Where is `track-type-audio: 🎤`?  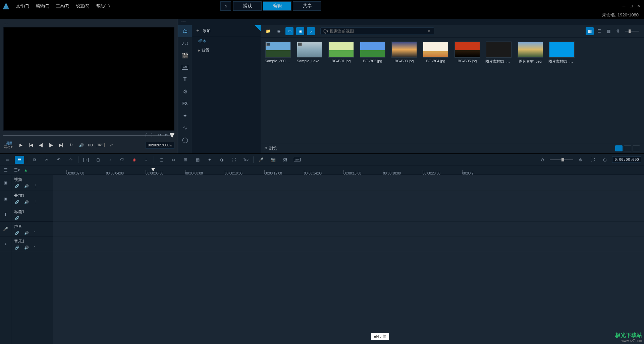 track-type-audio: 🎤 is located at coordinates (5, 229).